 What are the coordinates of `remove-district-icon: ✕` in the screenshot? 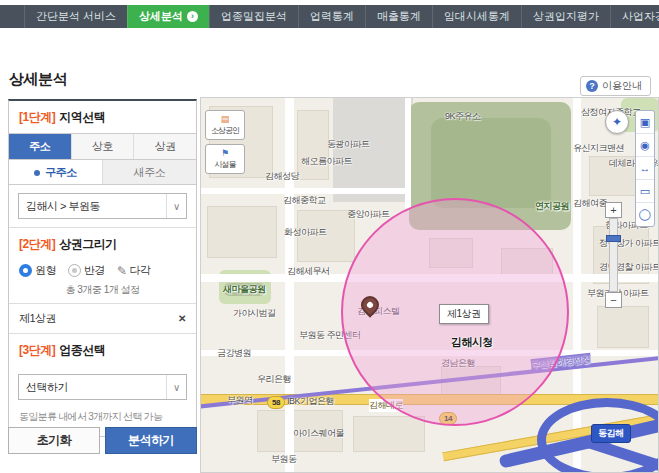 It's located at (182, 318).